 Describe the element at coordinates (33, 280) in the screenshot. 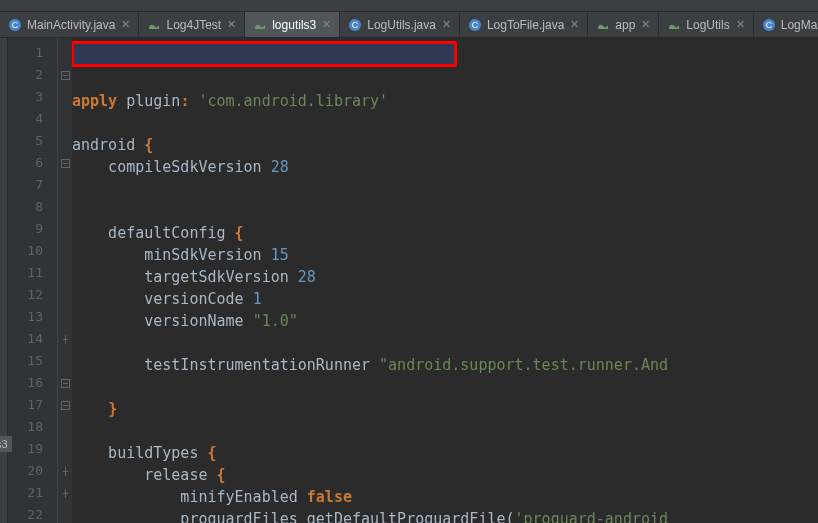

I see `line-number-gutter: 12345678910111213141516171819202122` at that location.